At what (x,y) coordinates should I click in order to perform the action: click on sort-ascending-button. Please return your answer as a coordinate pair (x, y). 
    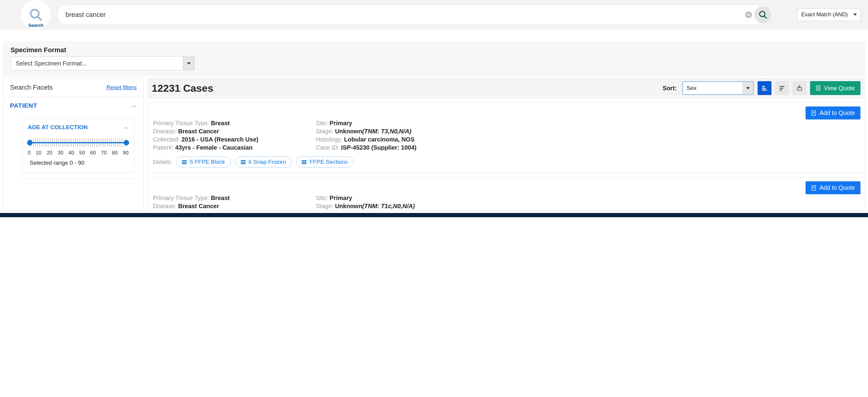
    Looking at the image, I should click on (764, 88).